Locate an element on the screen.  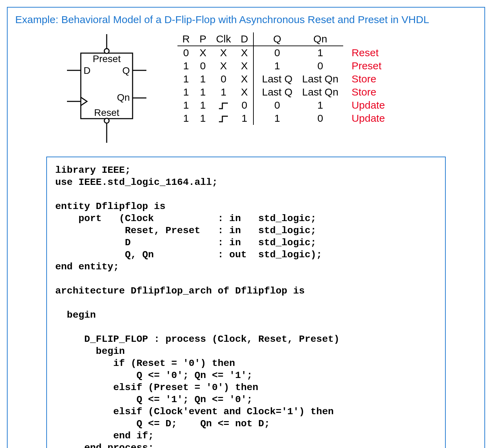
th-r: R is located at coordinates (186, 39).